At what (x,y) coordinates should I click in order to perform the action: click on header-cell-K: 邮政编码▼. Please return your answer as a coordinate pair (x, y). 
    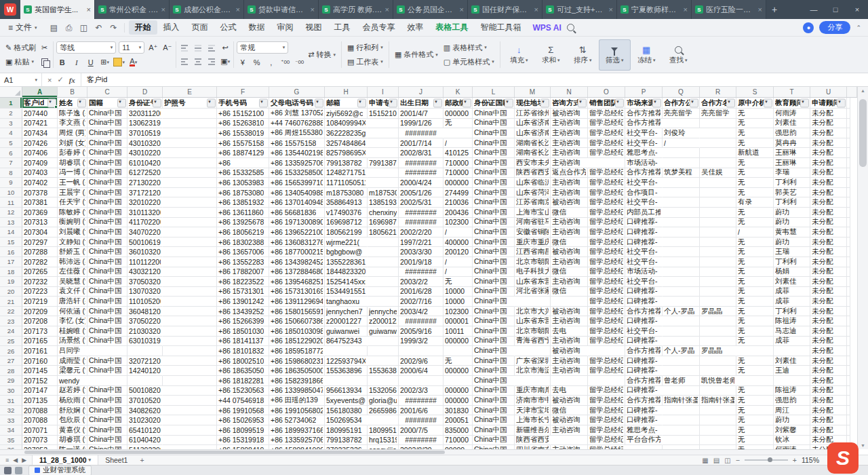
    Looking at the image, I should click on (458, 103).